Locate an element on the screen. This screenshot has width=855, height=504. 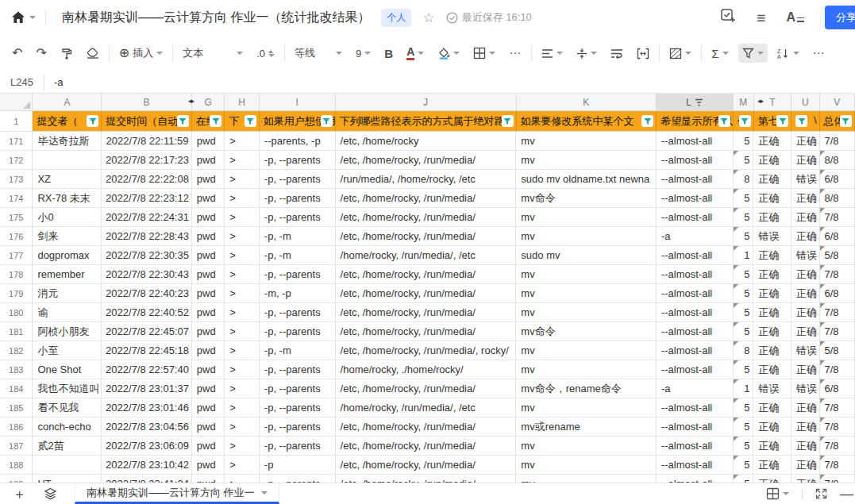
grid-cell-L185: --almost-all is located at coordinates (695, 408).